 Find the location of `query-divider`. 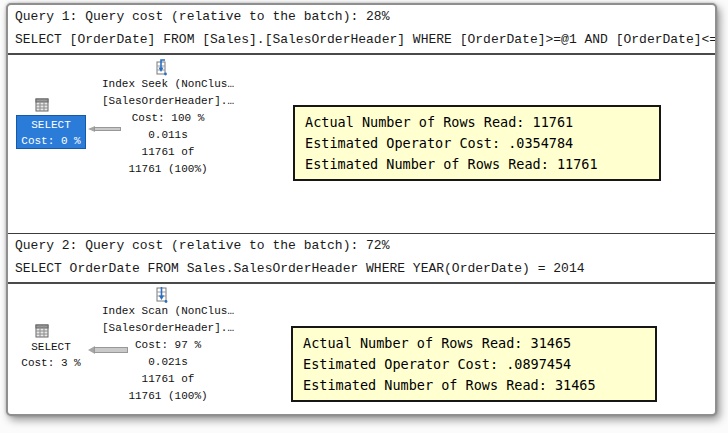

query-divider is located at coordinates (362, 234).